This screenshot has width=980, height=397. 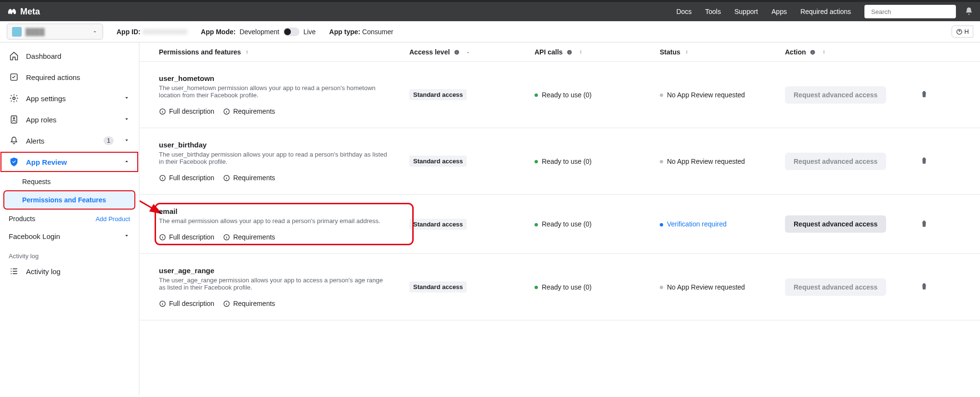 What do you see at coordinates (274, 284) in the screenshot?
I see `permission-desc: The user_age_range permission allows you…` at bounding box center [274, 284].